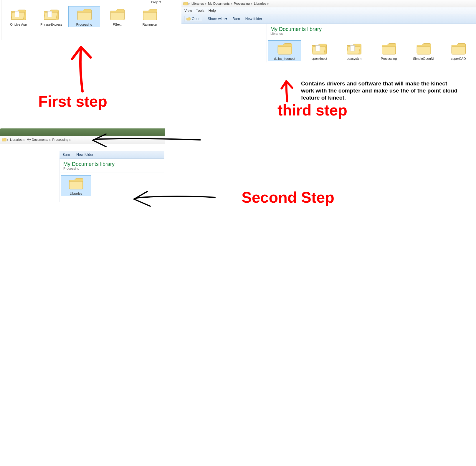 This screenshot has width=476, height=466. I want to click on folder-processing-lib: Processing, so click(389, 51).